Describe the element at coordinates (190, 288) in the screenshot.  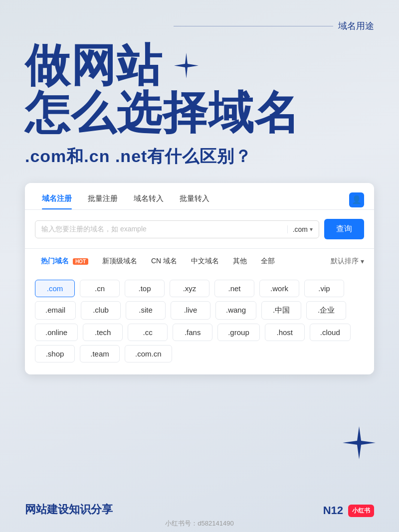
I see `domain-chip-xyz: .xyz` at that location.